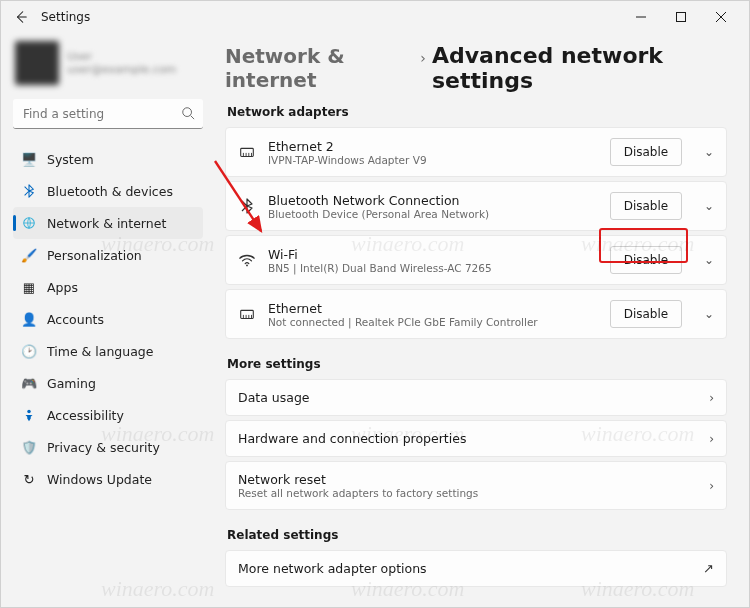 The width and height of the screenshot is (750, 608). I want to click on adapter-title: Bluetooth Network Connection, so click(378, 200).